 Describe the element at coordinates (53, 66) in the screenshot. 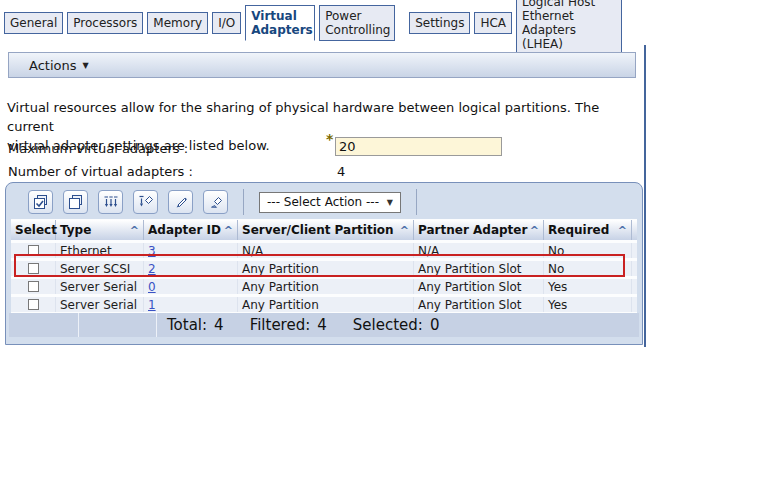

I see `actions-label: Actions` at that location.